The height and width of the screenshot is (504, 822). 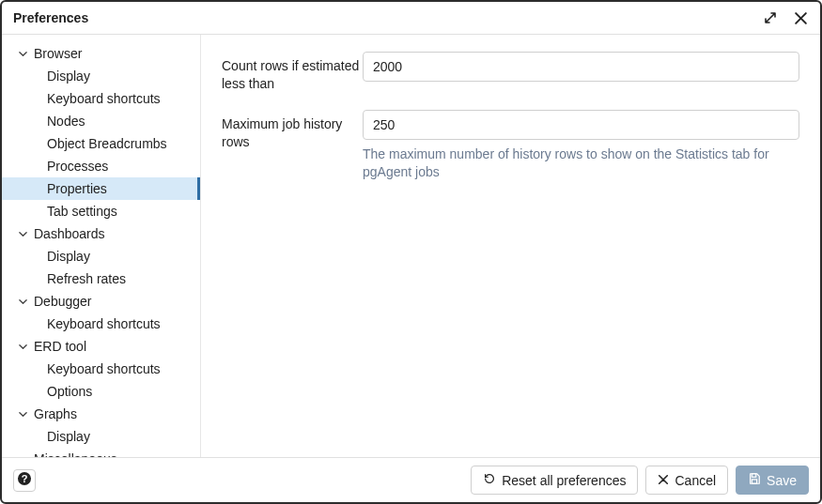 I want to click on form-label: Maximum job history rows, so click(x=292, y=130).